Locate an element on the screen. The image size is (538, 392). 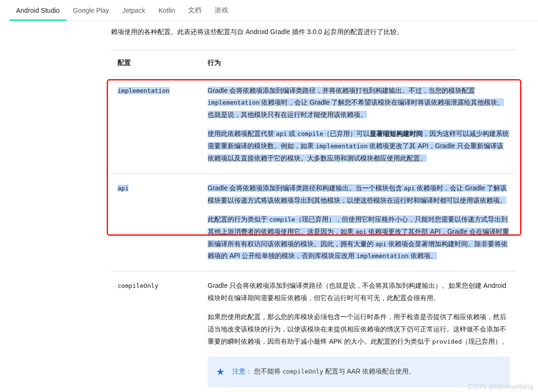
note-label: 注意： is located at coordinates (242, 371).